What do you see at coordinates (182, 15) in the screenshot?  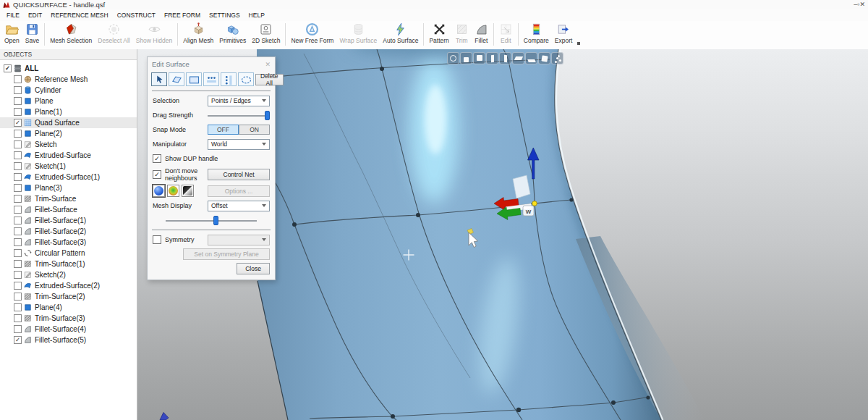 I see `menu-free-form: FREE FORM` at bounding box center [182, 15].